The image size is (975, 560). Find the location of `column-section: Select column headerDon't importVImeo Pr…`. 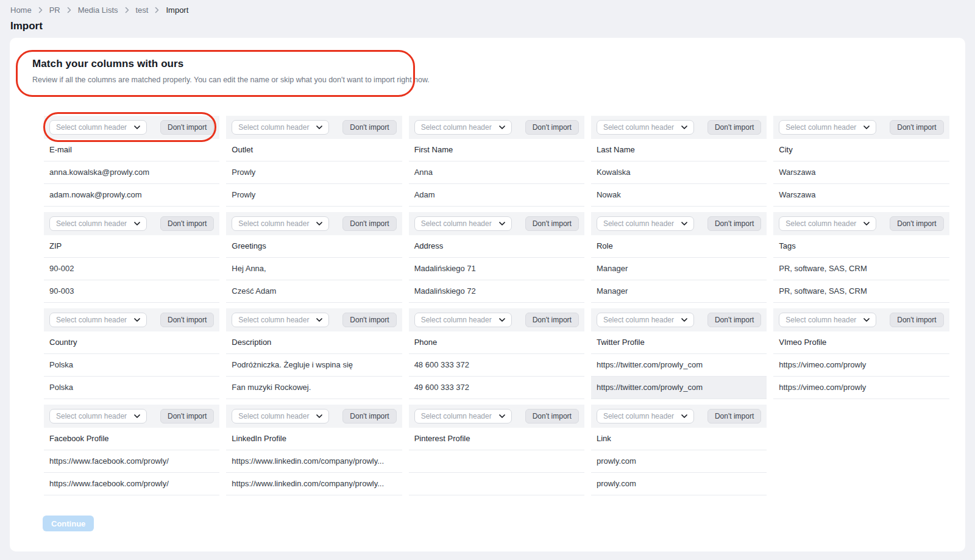

column-section: Select column headerDon't importVImeo Pr… is located at coordinates (861, 353).